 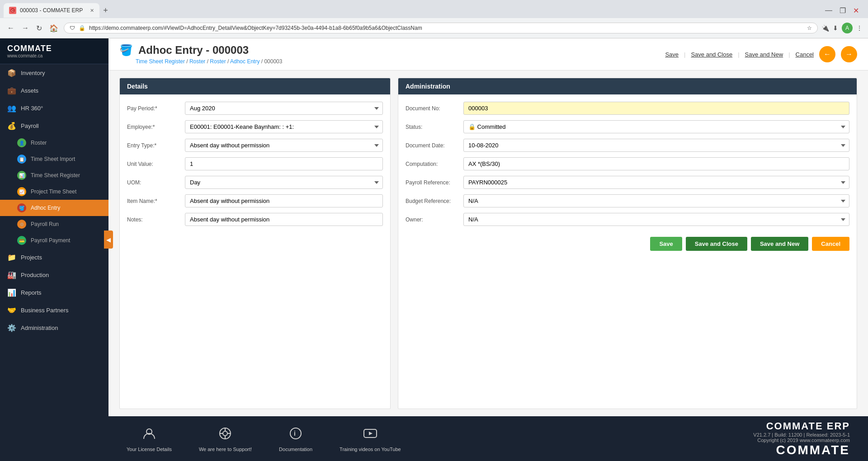 What do you see at coordinates (433, 164) in the screenshot?
I see `computation-label: Computation:` at bounding box center [433, 164].